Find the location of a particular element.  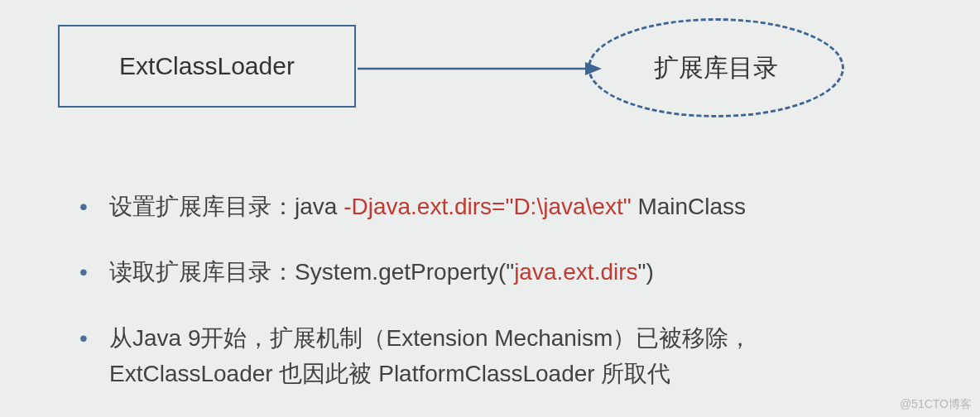

arrow-icon is located at coordinates (482, 69).